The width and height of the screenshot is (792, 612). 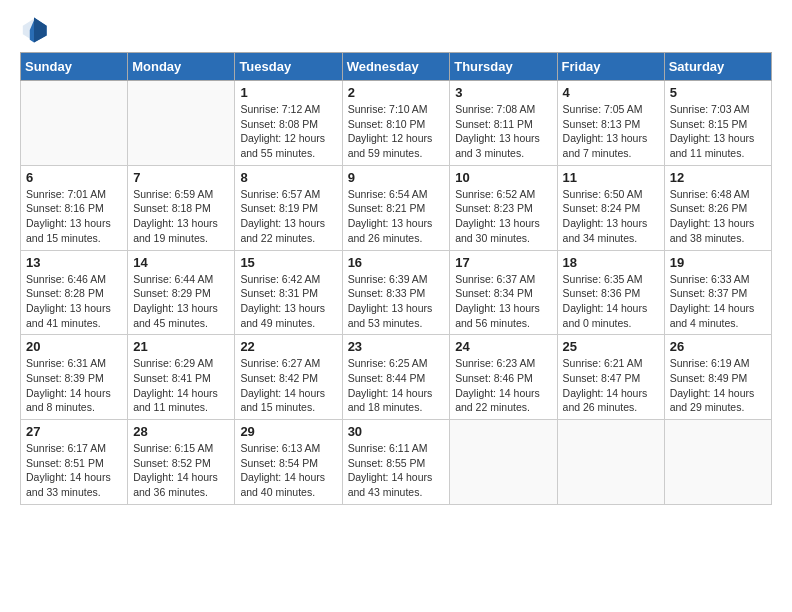 What do you see at coordinates (396, 302) in the screenshot?
I see `day-info: Sunrise: 6:39 AMSunset: 8:33 PMDaylight:…` at bounding box center [396, 302].